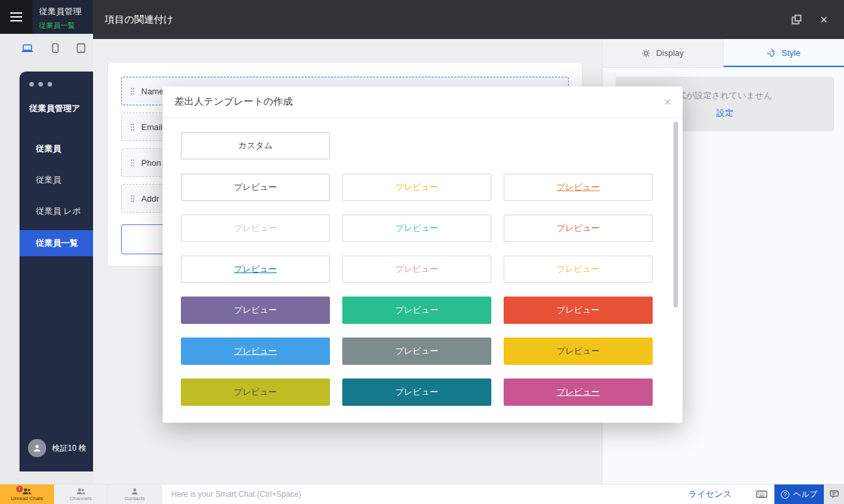 The width and height of the screenshot is (844, 504). What do you see at coordinates (711, 494) in the screenshot?
I see `license-label: ライセンス` at bounding box center [711, 494].